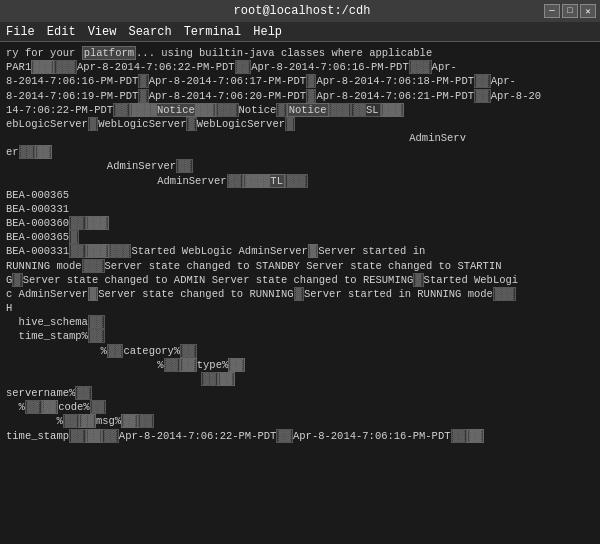 The height and width of the screenshot is (544, 600). What do you see at coordinates (300, 223) in the screenshot?
I see `terminal-line: BEA-000360▒▒▒▒▒` at bounding box center [300, 223].